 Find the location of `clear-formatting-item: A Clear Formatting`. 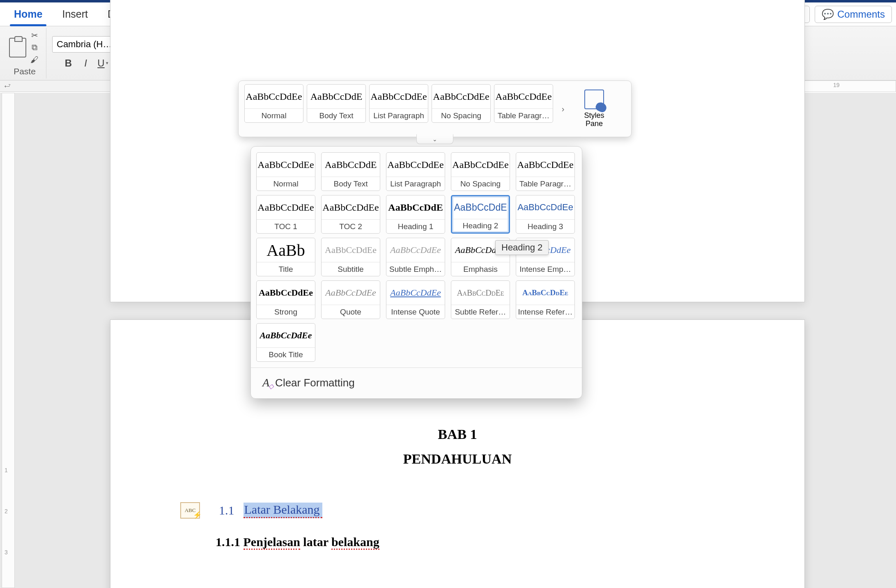

clear-formatting-item: A Clear Formatting is located at coordinates (416, 383).